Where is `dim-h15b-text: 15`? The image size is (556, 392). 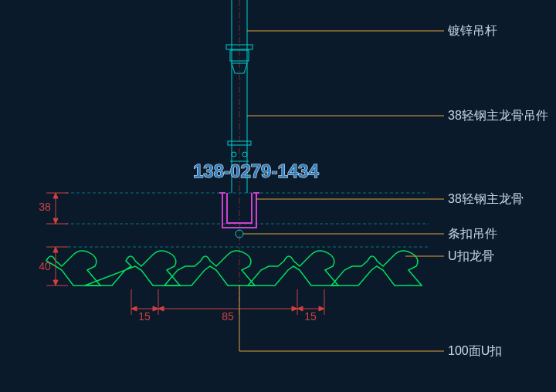 dim-h15b-text: 15 is located at coordinates (310, 316).